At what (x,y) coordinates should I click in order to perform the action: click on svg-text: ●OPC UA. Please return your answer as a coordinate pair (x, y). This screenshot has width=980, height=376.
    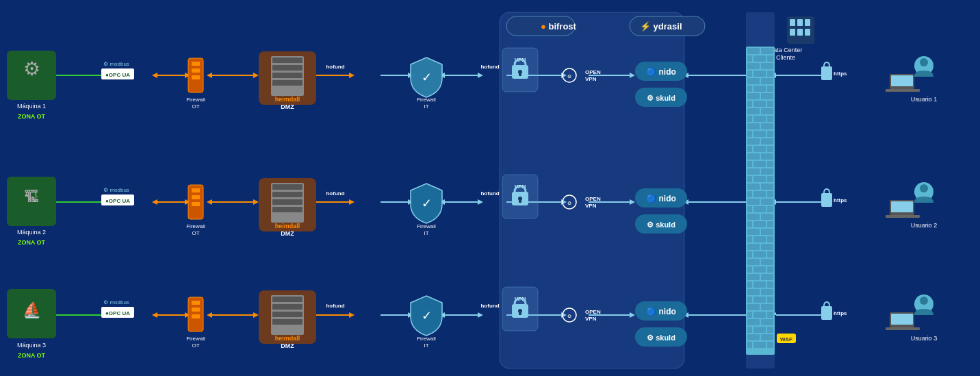
    Looking at the image, I should click on (118, 314).